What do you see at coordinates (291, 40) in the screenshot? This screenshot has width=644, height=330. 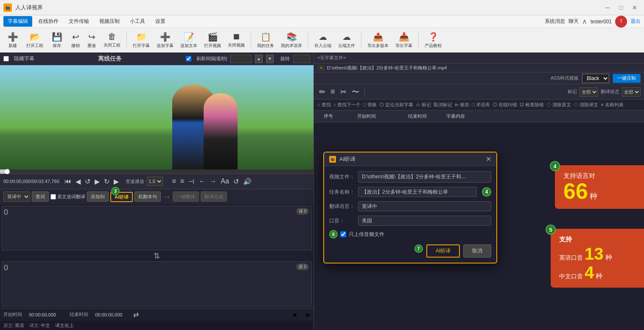 I see `toolbar-term-lib: 📚 我的术语库` at bounding box center [291, 40].